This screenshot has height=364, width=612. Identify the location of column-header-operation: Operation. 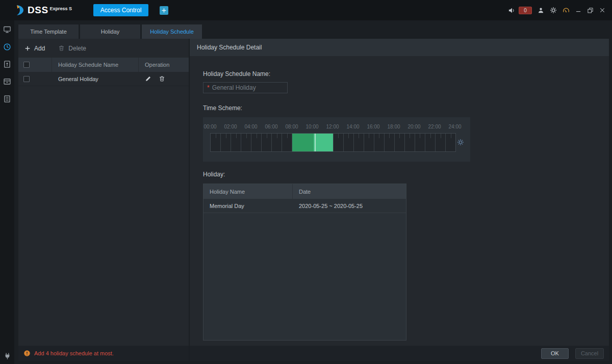
(164, 65).